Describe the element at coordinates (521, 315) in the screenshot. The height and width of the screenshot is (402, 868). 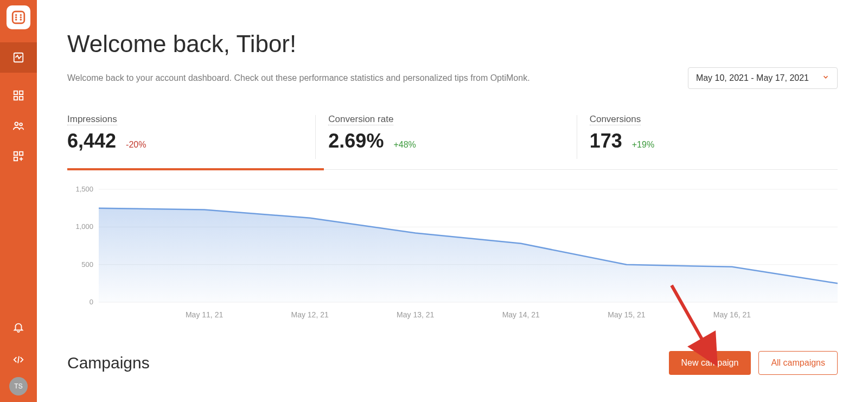
I see `svg-text: May 14, 21` at that location.